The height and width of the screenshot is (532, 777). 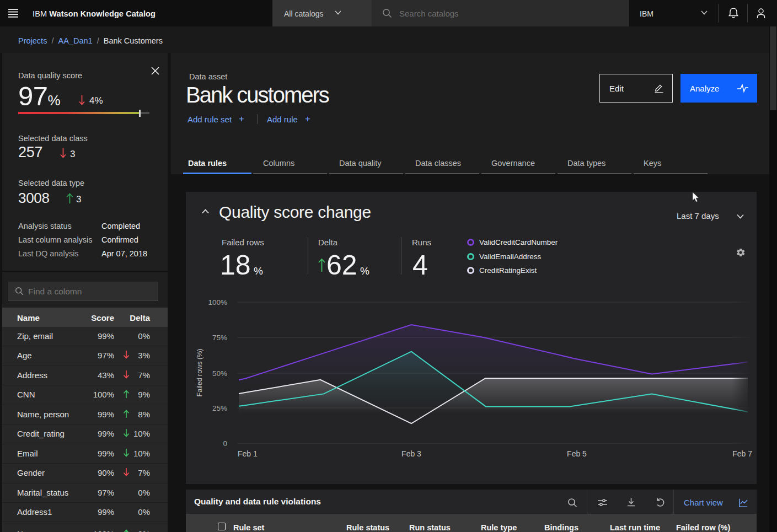 What do you see at coordinates (219, 337) in the screenshot?
I see `svg-text: 75%` at bounding box center [219, 337].